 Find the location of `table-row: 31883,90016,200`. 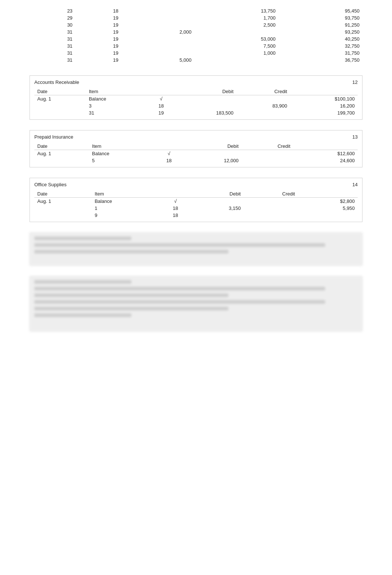

table-row: 31883,90016,200 is located at coordinates (196, 106).